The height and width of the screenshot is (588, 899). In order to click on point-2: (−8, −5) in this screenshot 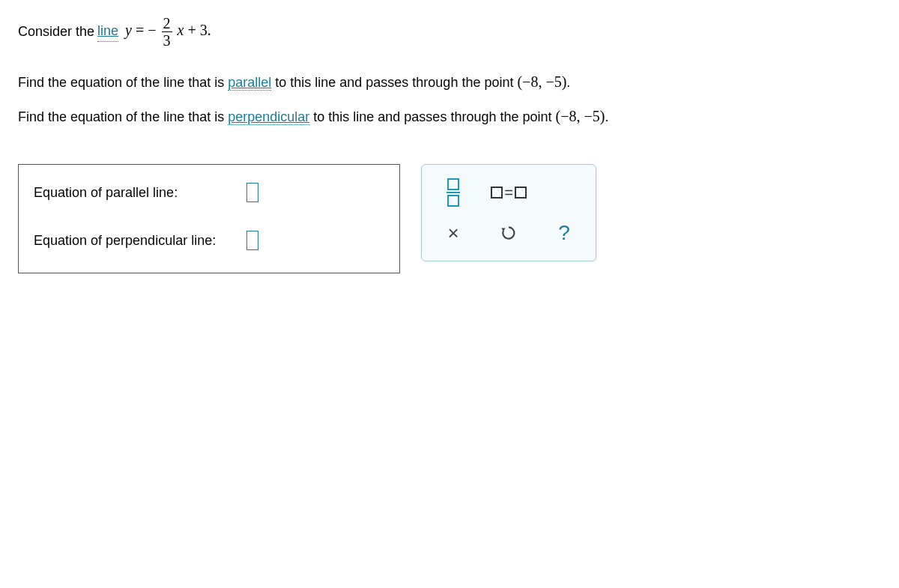, I will do `click(580, 116)`.